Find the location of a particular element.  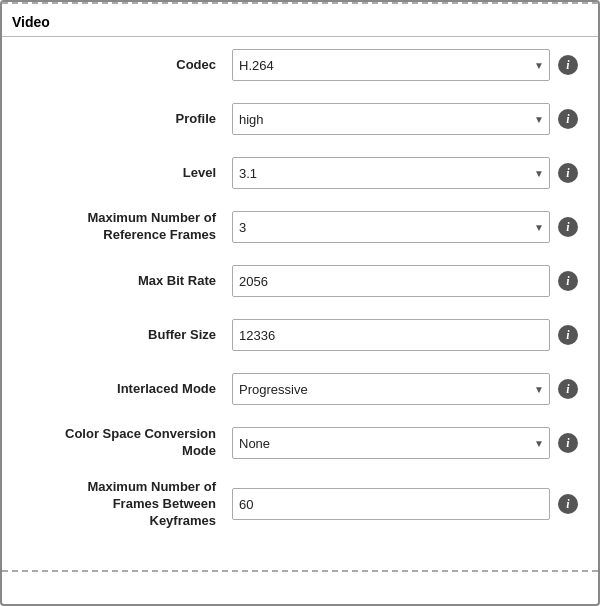

label-color-space: Color Space ConversionMode is located at coordinates (127, 443).